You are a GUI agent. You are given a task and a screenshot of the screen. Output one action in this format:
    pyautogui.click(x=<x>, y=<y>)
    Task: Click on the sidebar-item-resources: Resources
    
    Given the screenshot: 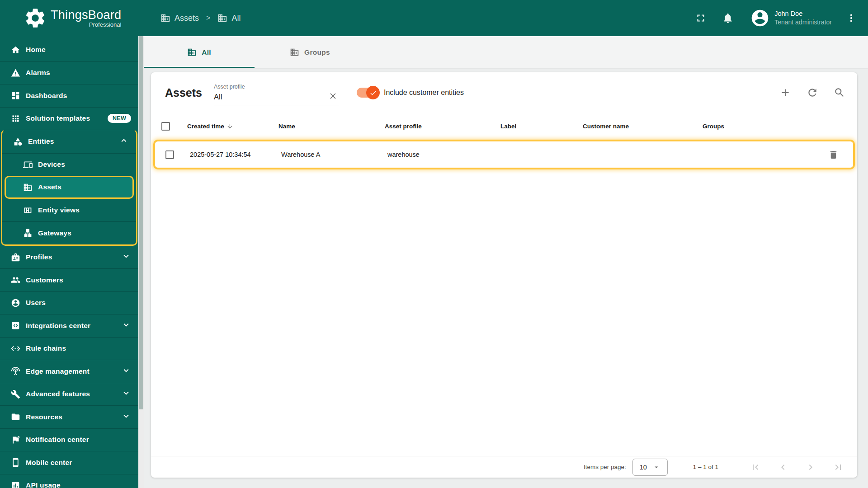 What is the action you would take?
    pyautogui.click(x=69, y=417)
    